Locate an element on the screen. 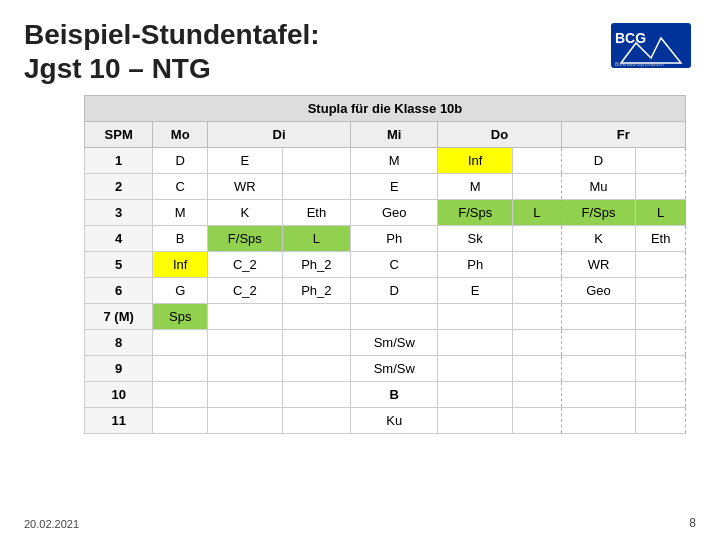  table-row: 7 (M) Sps is located at coordinates (386, 317).